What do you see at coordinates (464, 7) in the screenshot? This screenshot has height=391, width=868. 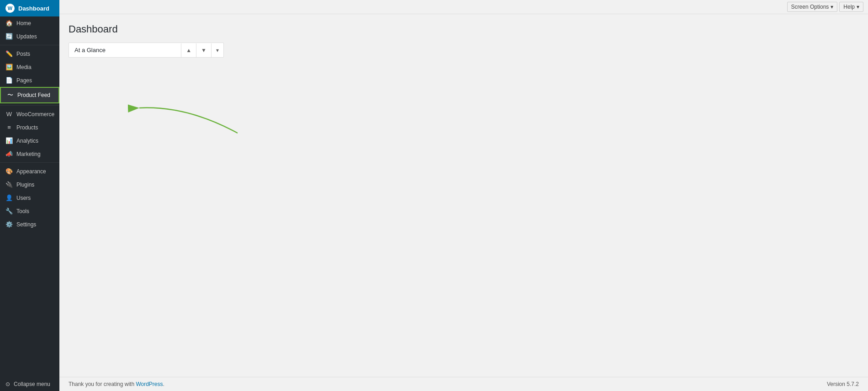 I see `topbar: Screen Options ▾ Help ▾` at bounding box center [464, 7].